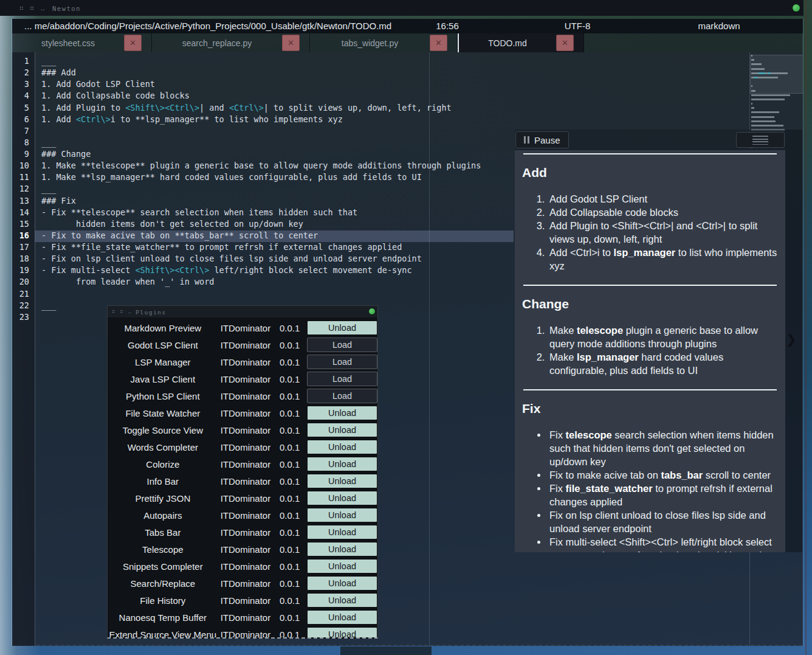 This screenshot has height=655, width=812. Describe the element at coordinates (521, 43) in the screenshot. I see `tab-TODO.md: TODO.md✕` at that location.